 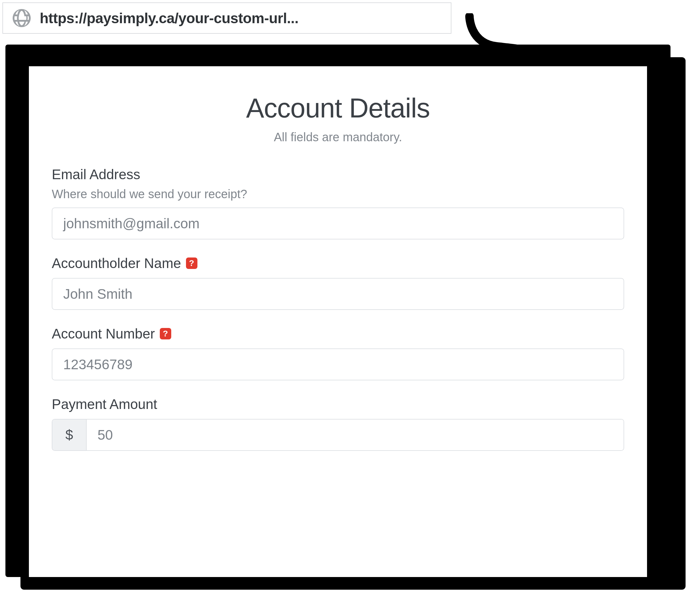 I want to click on payment-amount-input-value: 50, so click(x=105, y=435).